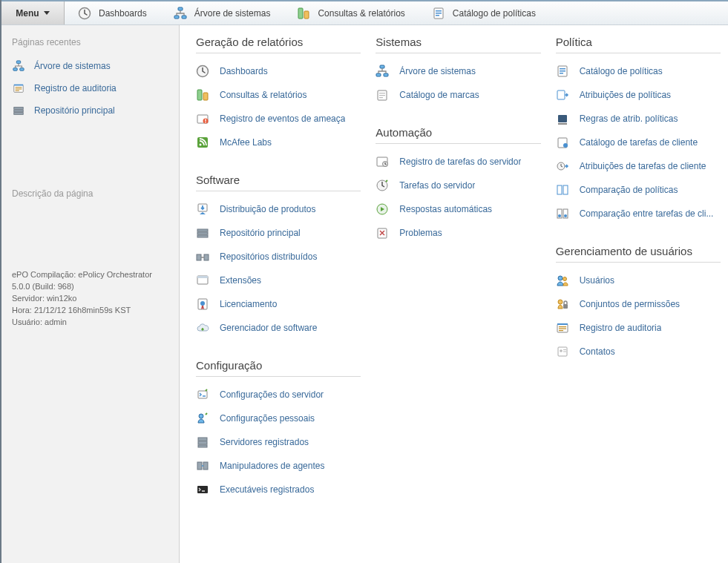  I want to click on menu-item: Servidores registrados, so click(278, 442).